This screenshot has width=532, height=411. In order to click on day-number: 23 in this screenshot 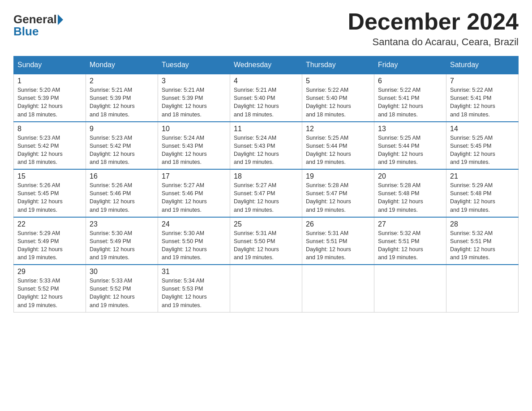, I will do `click(122, 224)`.